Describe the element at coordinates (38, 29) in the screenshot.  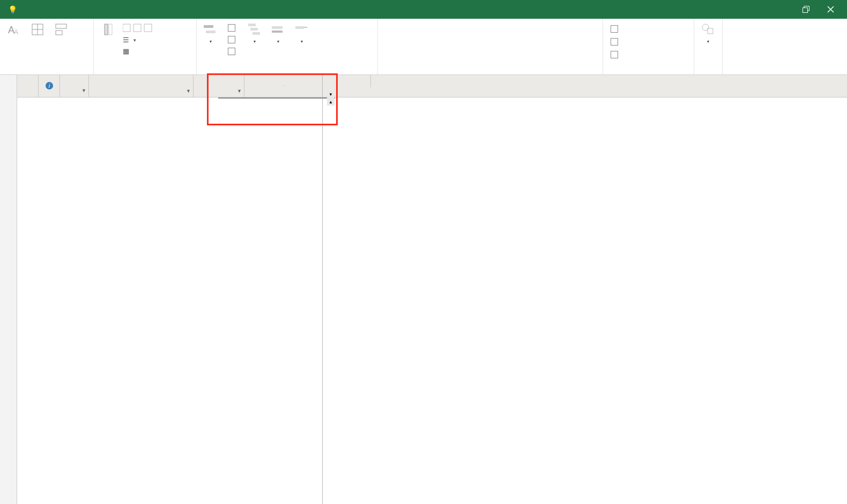
I see `grid-icon` at that location.